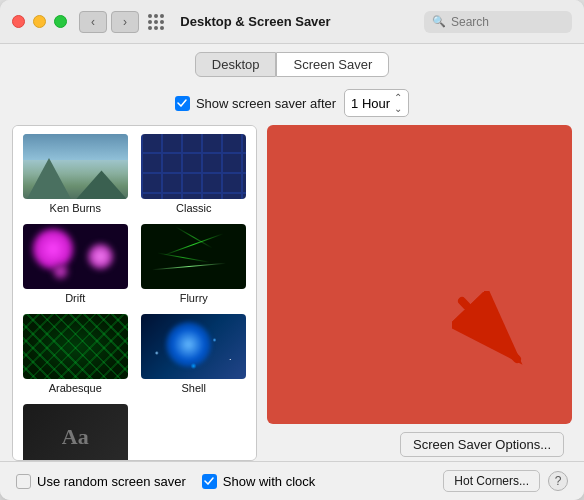 This screenshot has width=584, height=500. What do you see at coordinates (236, 64) in the screenshot?
I see `tab-desktop: Desktop` at bounding box center [236, 64].